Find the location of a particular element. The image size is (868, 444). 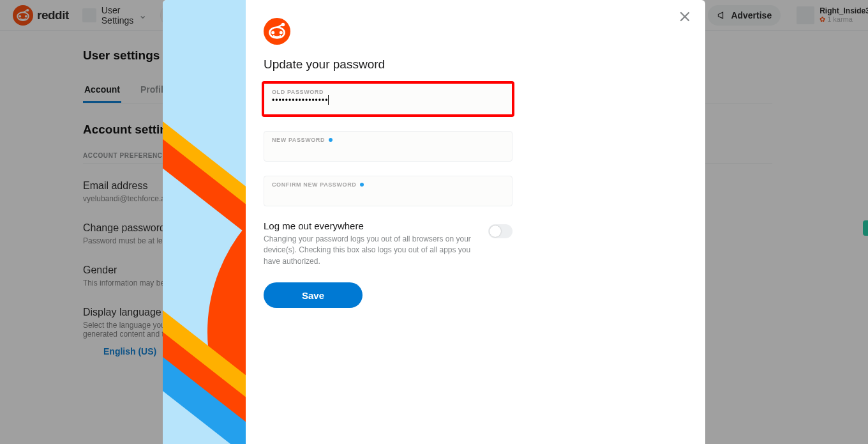

new-password-input is located at coordinates (388, 149).